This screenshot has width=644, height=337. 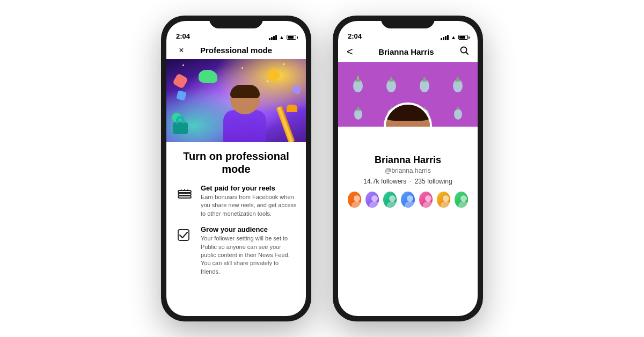 What do you see at coordinates (408, 115) in the screenshot?
I see `profile-avatar` at bounding box center [408, 115].